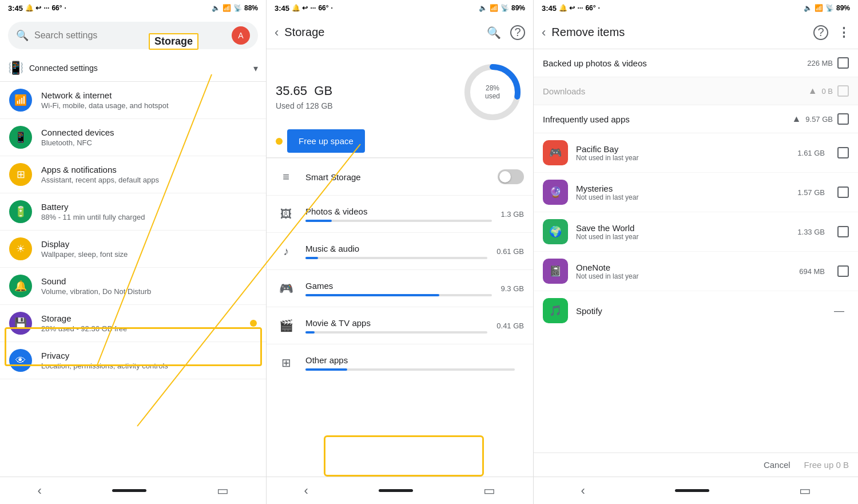 Image resolution: width=858 pixels, height=504 pixels. Describe the element at coordinates (494, 33) in the screenshot. I see `search-icon-2: 🔍` at that location.